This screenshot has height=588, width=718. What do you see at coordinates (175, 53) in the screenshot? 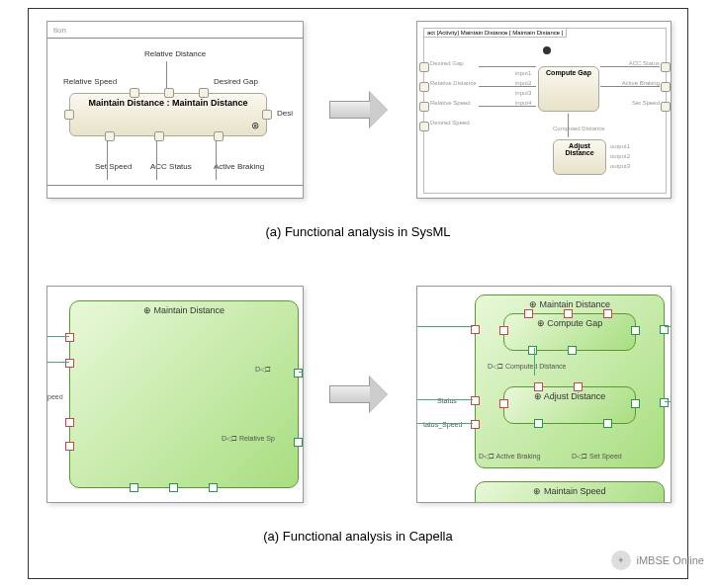
I see `label-rel-distance: Relative Distance` at bounding box center [175, 53].